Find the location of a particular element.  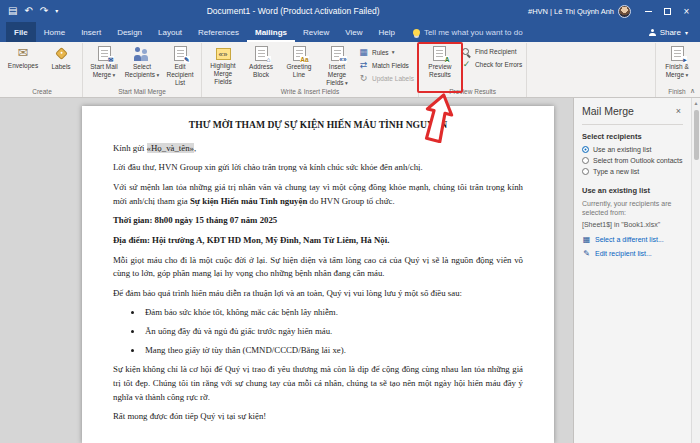

highlight-merge-fields-button: «» Highlight Merge Fields is located at coordinates (223, 64).